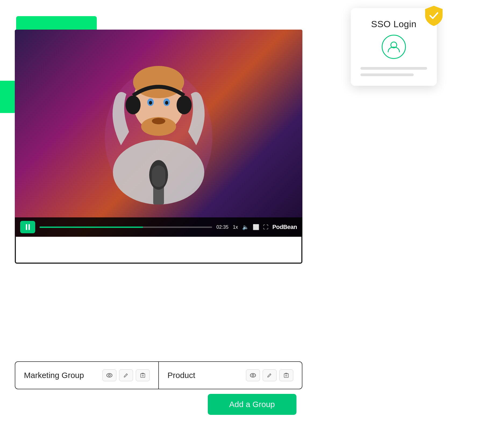  I want to click on add-group-button: Add a Group, so click(252, 404).